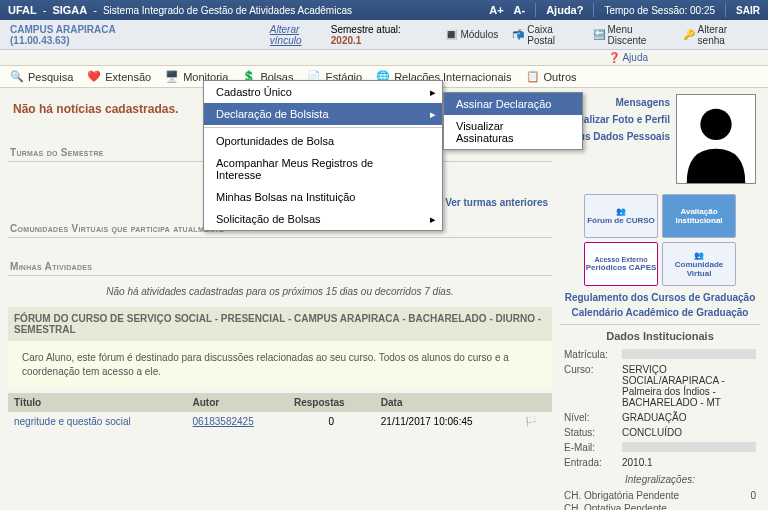  What do you see at coordinates (520, 10) in the screenshot?
I see `font-decrease: A-` at bounding box center [520, 10].